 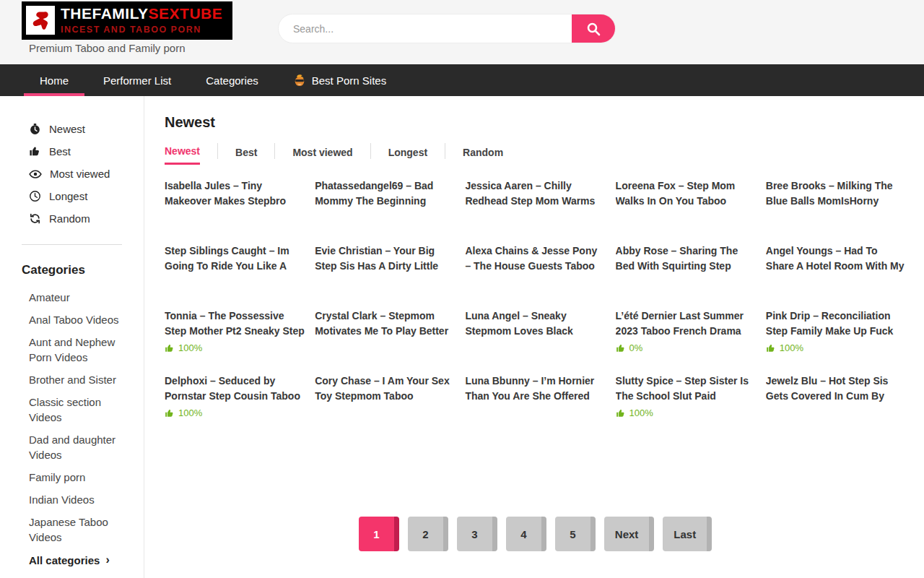 What do you see at coordinates (72, 477) in the screenshot?
I see `category-link: Family porn` at bounding box center [72, 477].